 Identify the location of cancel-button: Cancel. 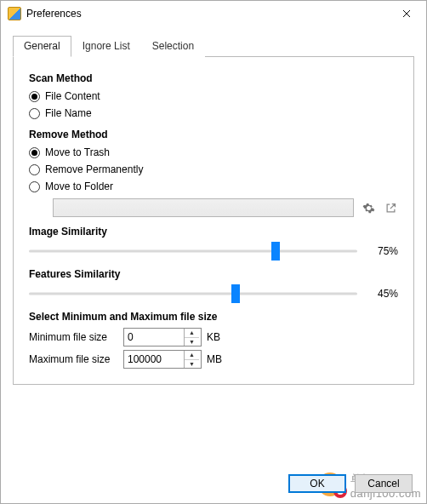
(384, 484).